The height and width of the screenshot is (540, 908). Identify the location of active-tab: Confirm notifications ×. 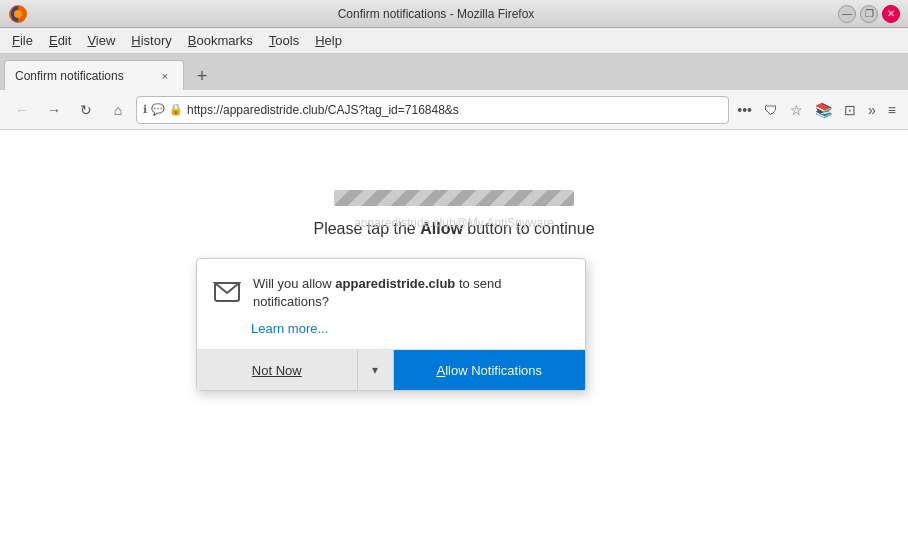
(94, 75).